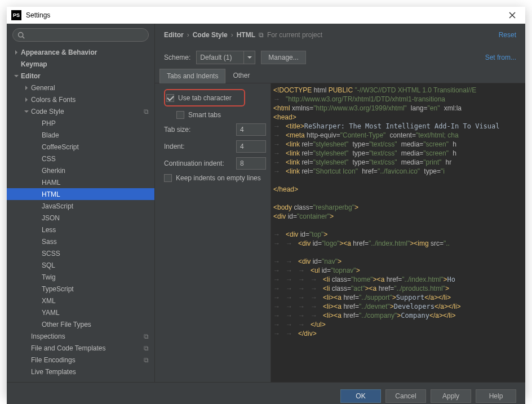  Describe the element at coordinates (241, 76) in the screenshot. I see `tab-other: Other` at that location.